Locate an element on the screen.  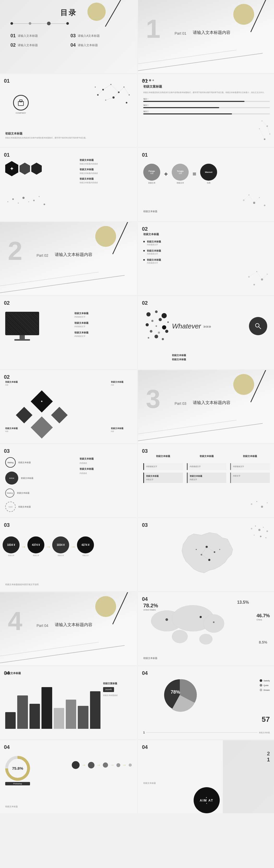
hex-text-3: 初级文本标题 is located at coordinates (106, 179).